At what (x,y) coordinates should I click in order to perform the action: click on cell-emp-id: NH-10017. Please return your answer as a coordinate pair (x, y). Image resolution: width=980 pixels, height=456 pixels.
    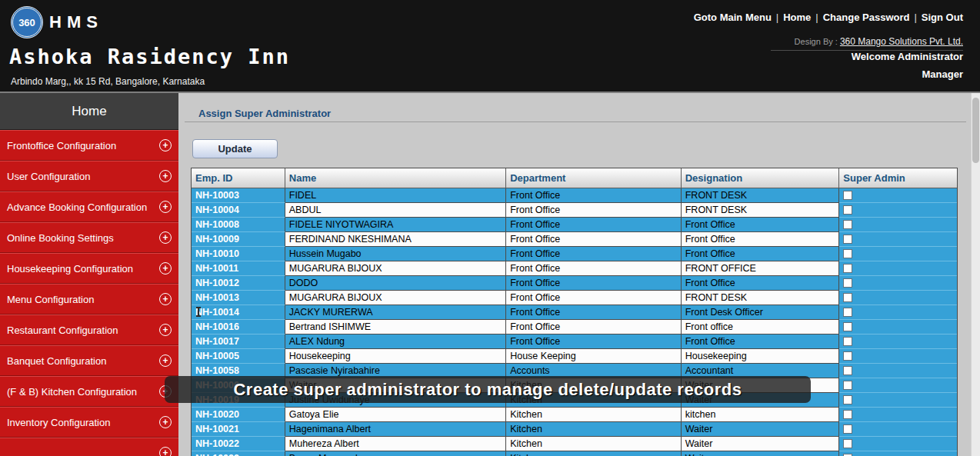
    Looking at the image, I should click on (238, 341).